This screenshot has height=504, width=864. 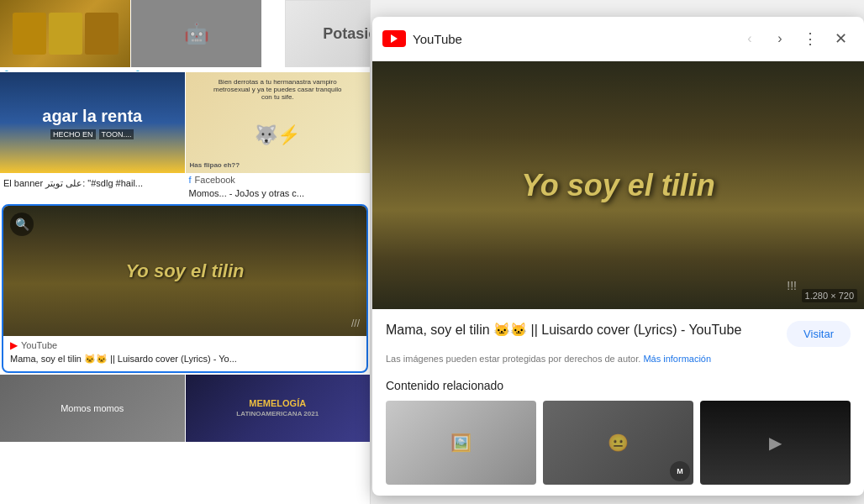 I want to click on info-title-block: Mama, soy el tilin 🐱🐱 || Luisardo cover …, so click(x=582, y=330).